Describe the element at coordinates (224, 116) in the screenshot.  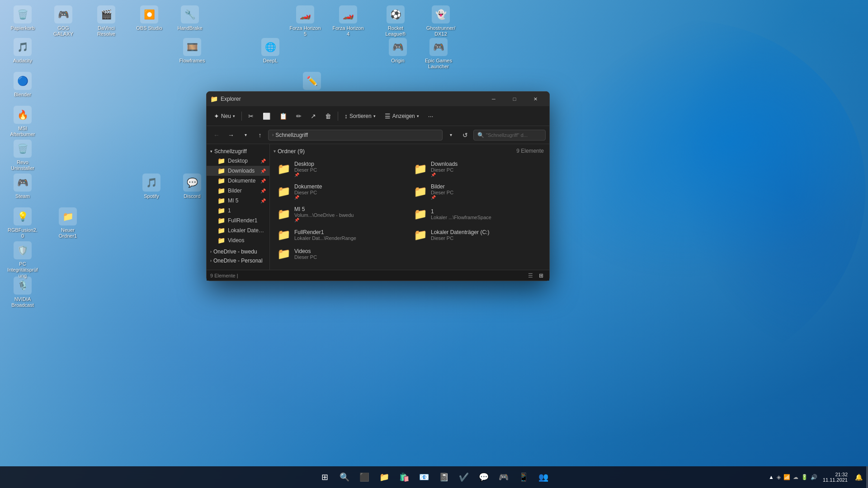
I see `new-button: ✦ Neu ▾` at that location.